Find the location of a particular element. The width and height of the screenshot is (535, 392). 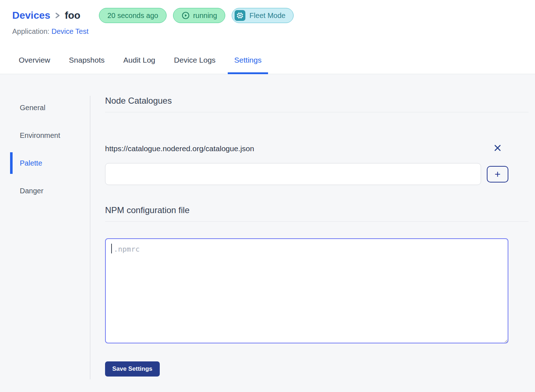

close-icon is located at coordinates (498, 148).